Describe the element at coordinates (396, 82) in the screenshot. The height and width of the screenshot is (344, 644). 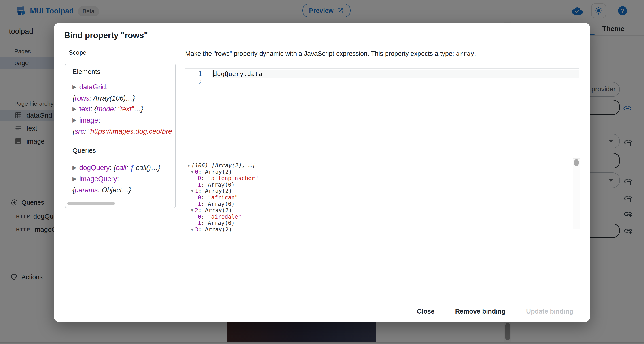
I see `editor-code` at that location.